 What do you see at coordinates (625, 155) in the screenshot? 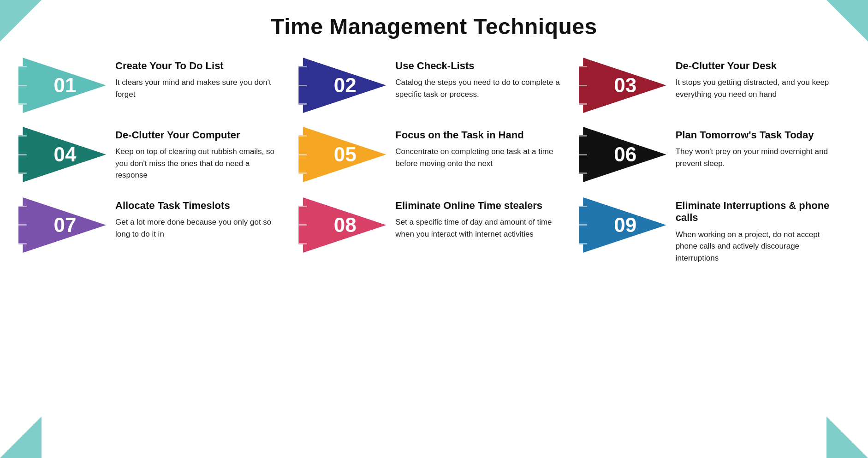
I see `arrow-num-06: 06` at bounding box center [625, 155].